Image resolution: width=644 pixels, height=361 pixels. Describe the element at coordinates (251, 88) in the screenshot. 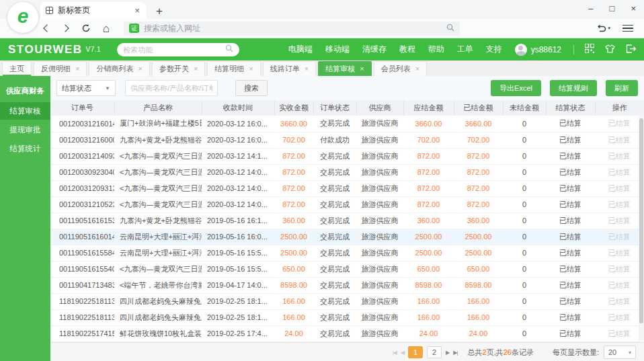

I see `search-button: 搜索` at that location.